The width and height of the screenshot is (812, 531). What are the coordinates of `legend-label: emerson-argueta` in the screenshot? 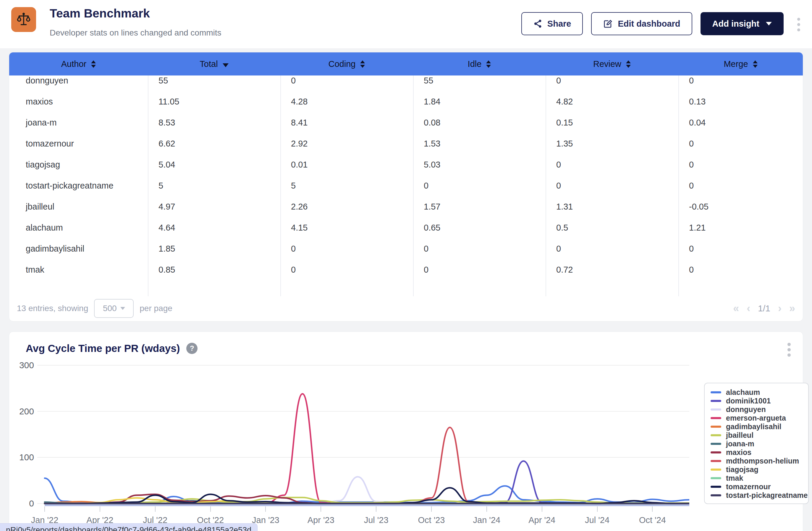 It's located at (756, 418).